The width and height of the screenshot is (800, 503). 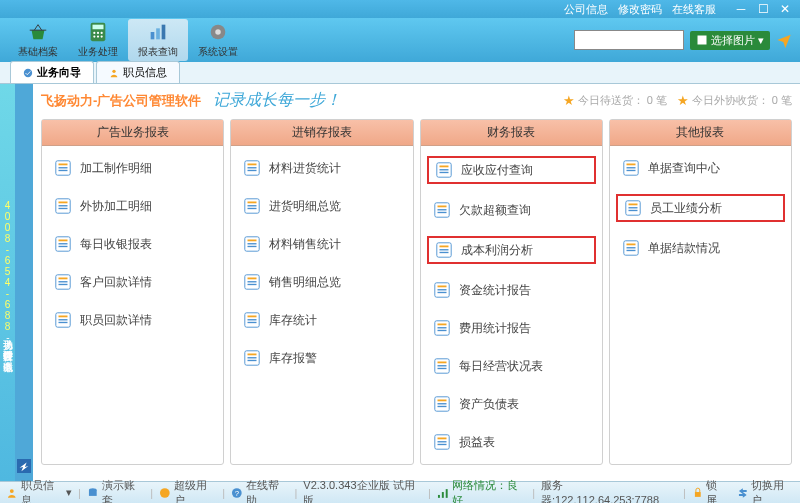 I want to click on out-collect-pill: ★ 今日外协收货： 0 笔, so click(x=734, y=100).